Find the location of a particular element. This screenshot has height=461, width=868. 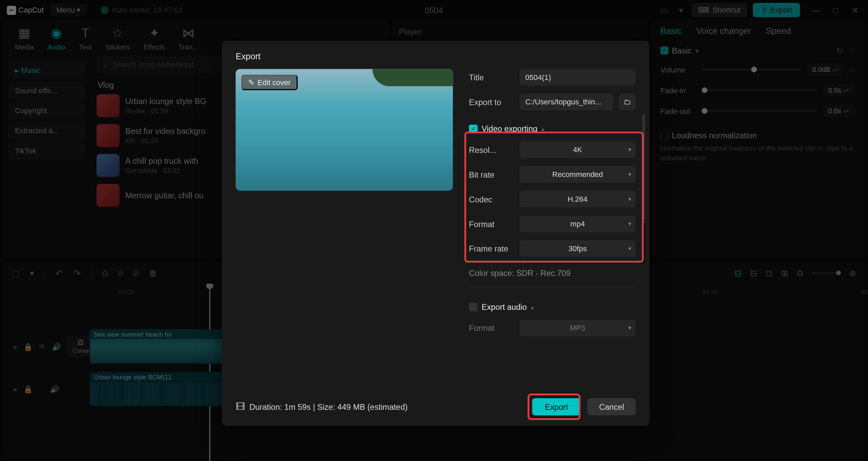

resolution-select: 4K▾ is located at coordinates (577, 150).